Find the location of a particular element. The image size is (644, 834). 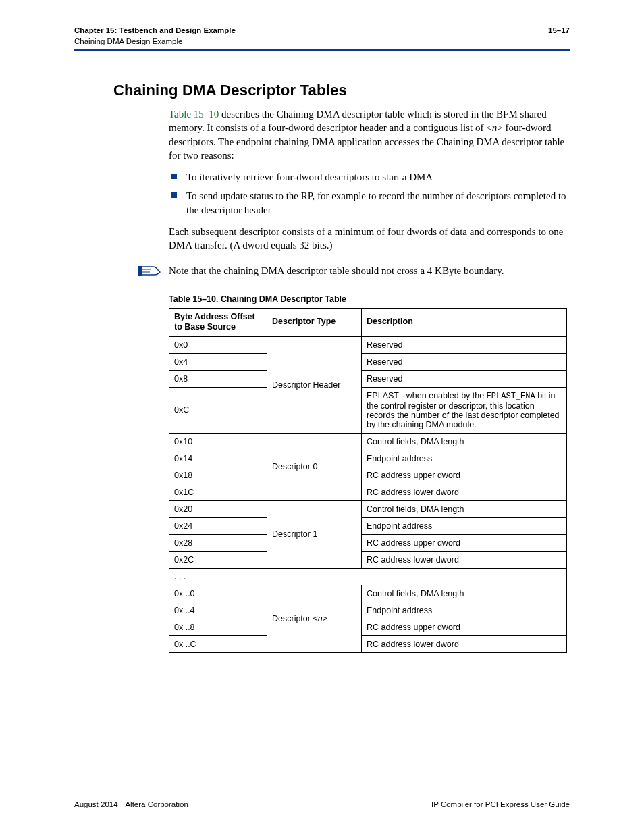

table-row: 0x28 RC address upper dword is located at coordinates (369, 543).